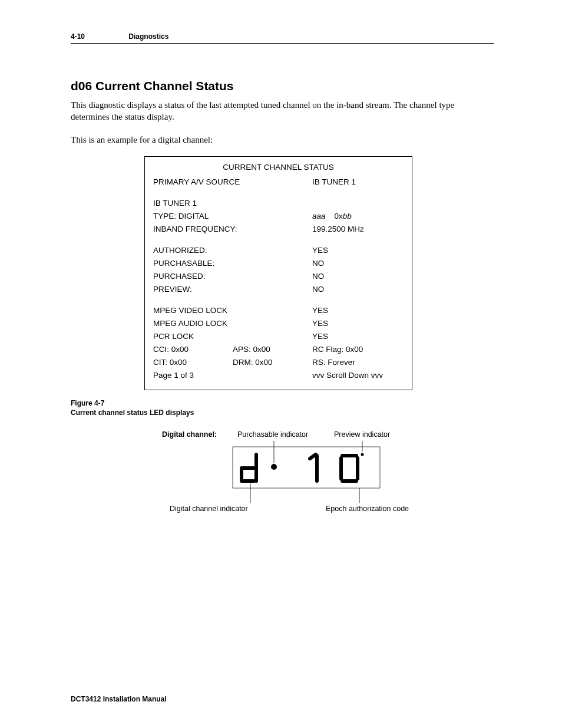  I want to click on led-digital-label: Digital channel:, so click(190, 434).